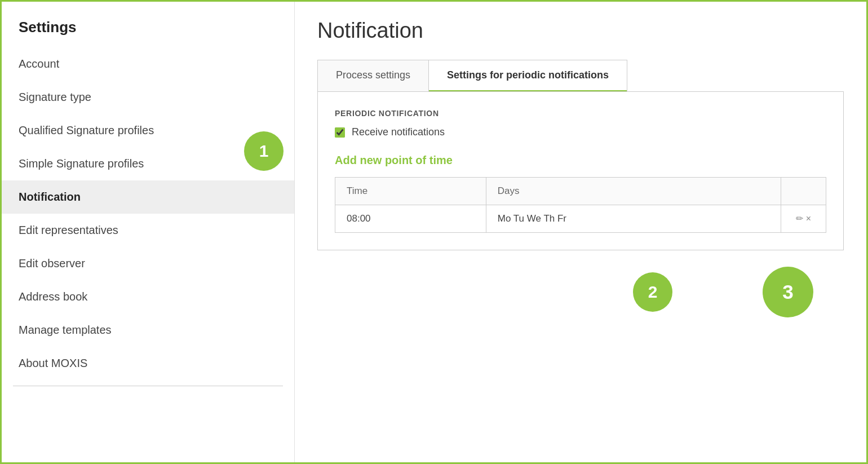 The image size is (868, 464). What do you see at coordinates (148, 264) in the screenshot?
I see `sidebar-item-edit-observer: Edit observer` at bounding box center [148, 264].